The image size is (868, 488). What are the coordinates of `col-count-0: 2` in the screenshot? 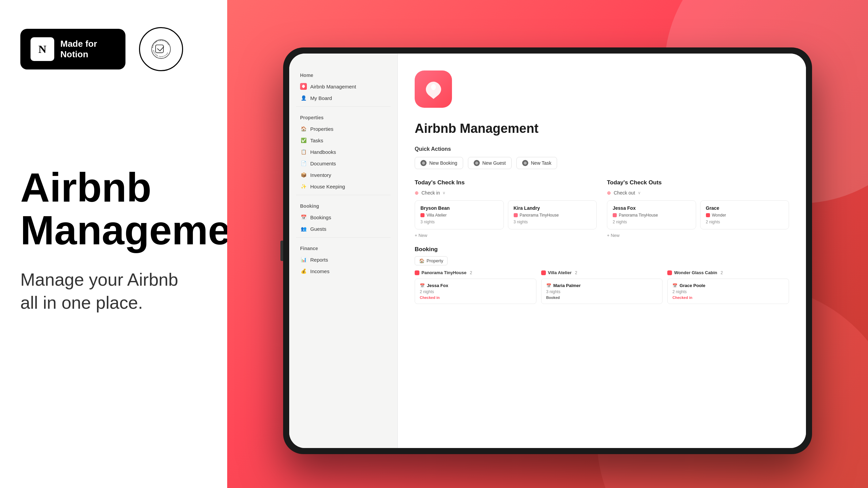 It's located at (471, 273).